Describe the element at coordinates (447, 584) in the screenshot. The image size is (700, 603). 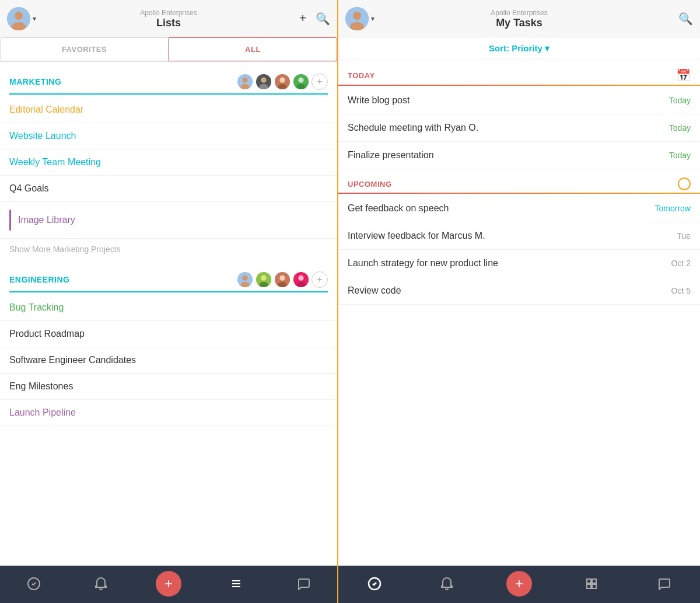
I see `nav-notifications-right` at that location.